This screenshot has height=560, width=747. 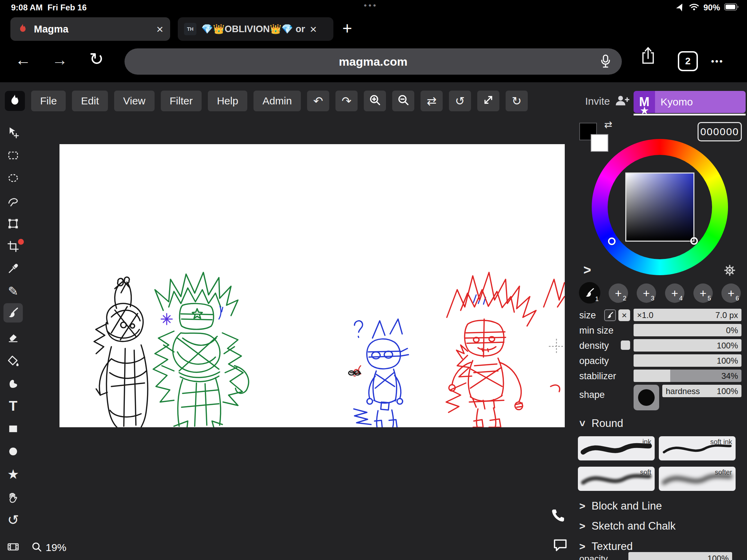 I want to click on collapse-panel-chevron: >, so click(x=587, y=270).